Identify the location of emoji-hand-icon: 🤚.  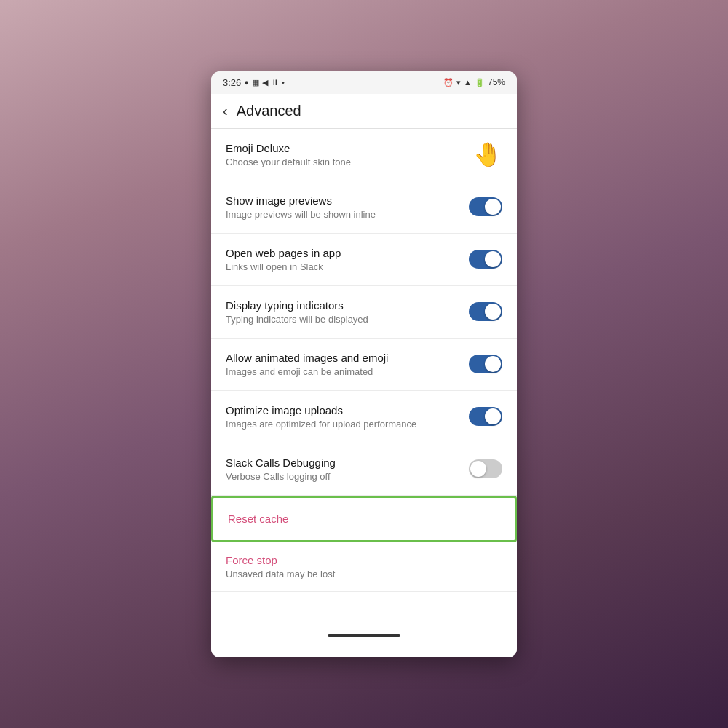
(488, 154).